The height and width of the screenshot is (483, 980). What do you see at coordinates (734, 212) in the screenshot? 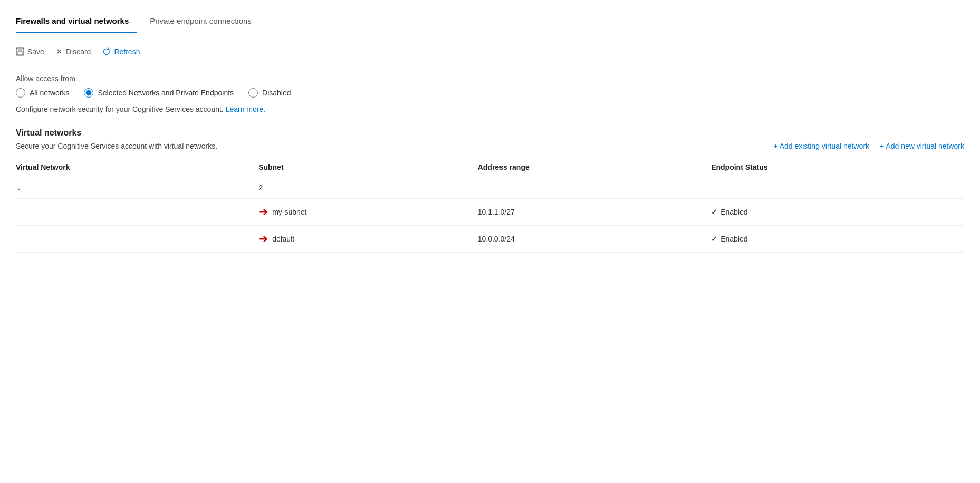
I see `vnet-child1-status-text: Enabled` at bounding box center [734, 212].